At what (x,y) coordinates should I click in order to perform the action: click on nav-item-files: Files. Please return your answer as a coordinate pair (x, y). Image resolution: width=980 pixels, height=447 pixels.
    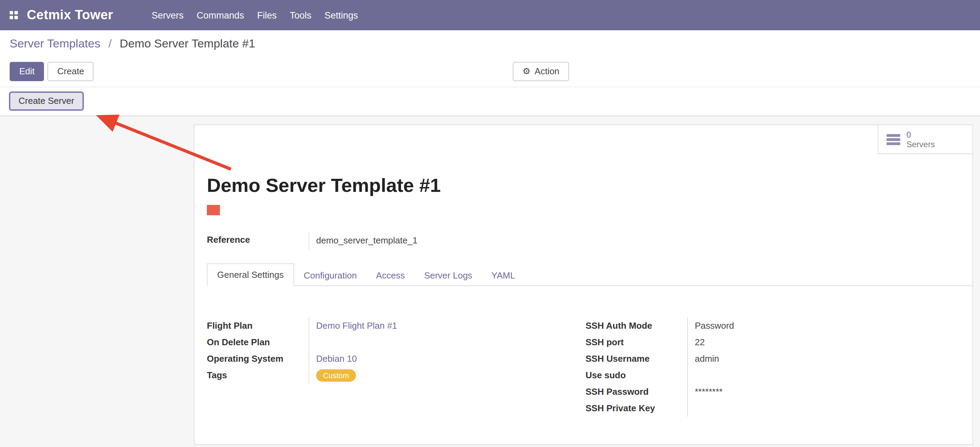
    Looking at the image, I should click on (267, 15).